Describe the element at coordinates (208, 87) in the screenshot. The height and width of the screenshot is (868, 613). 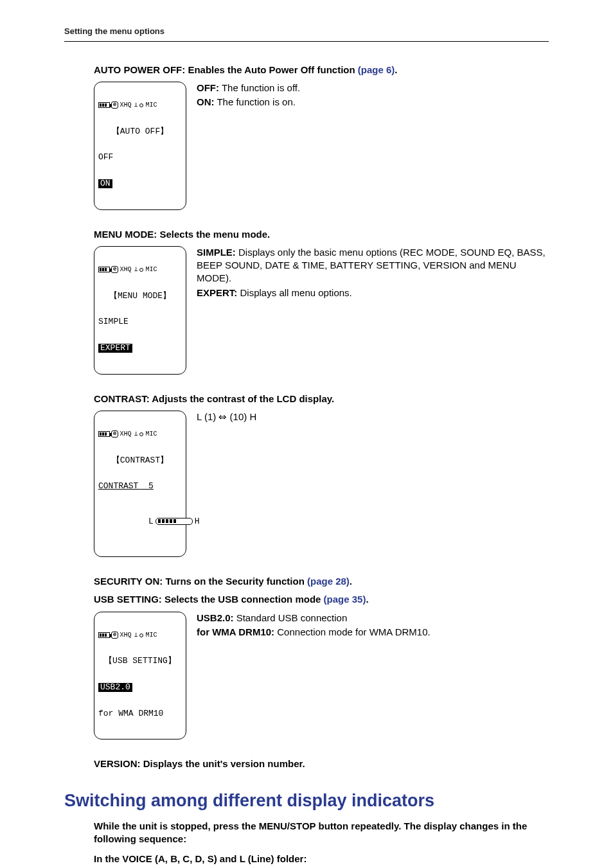
I see `option-label: OFF:` at that location.